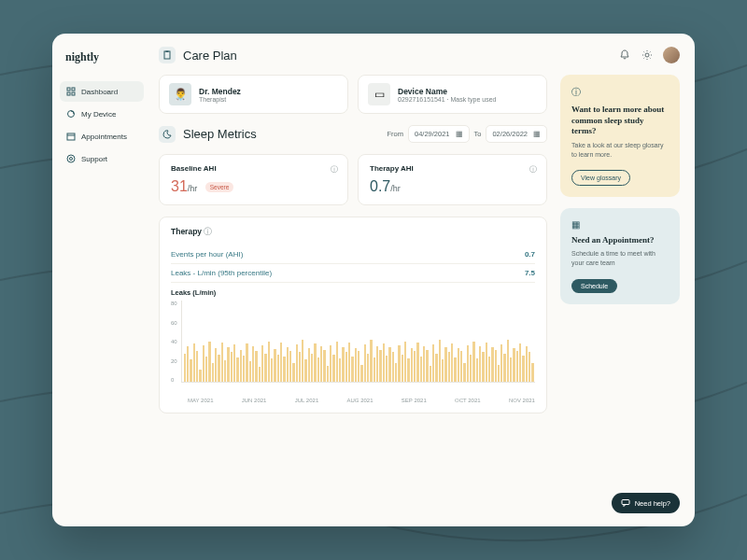 This screenshot has width=747, height=560. What do you see at coordinates (254, 168) in the screenshot?
I see `metric-label: Baseline AHI` at bounding box center [254, 168].